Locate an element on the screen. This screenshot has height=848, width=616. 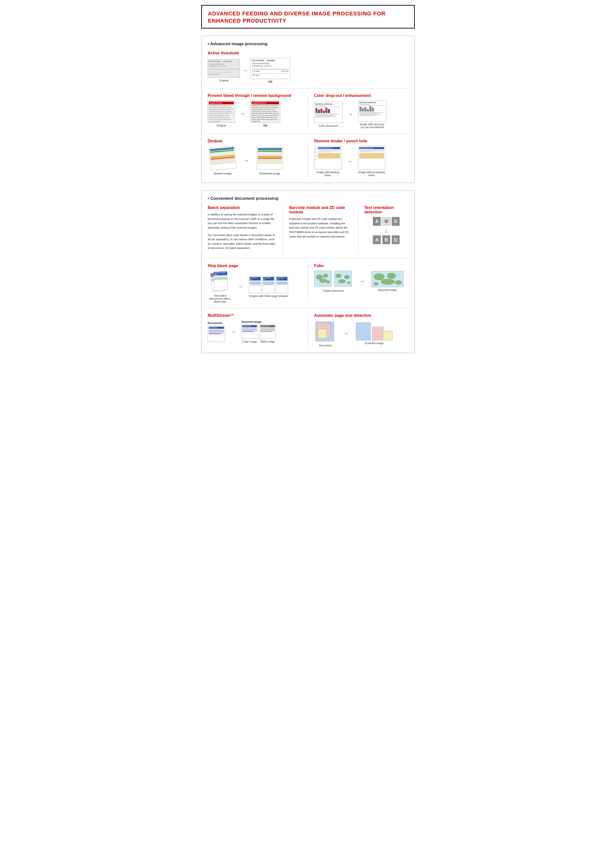
binder-without-group: Monthly Report Jul. Image without bindin… is located at coordinates (372, 161).